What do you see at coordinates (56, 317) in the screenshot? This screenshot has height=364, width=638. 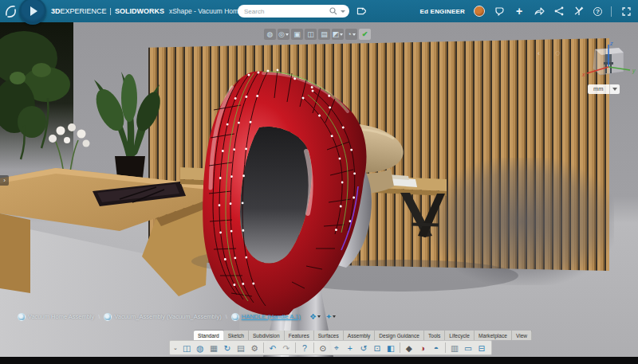 I see `breadcrumb-item: Vacuum Home Assembly` at bounding box center [56, 317].